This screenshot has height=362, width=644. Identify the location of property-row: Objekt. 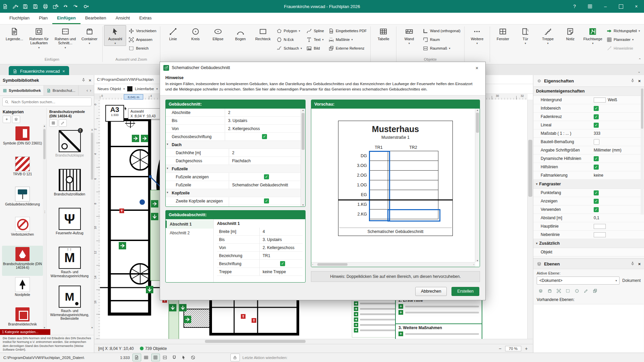
(589, 252).